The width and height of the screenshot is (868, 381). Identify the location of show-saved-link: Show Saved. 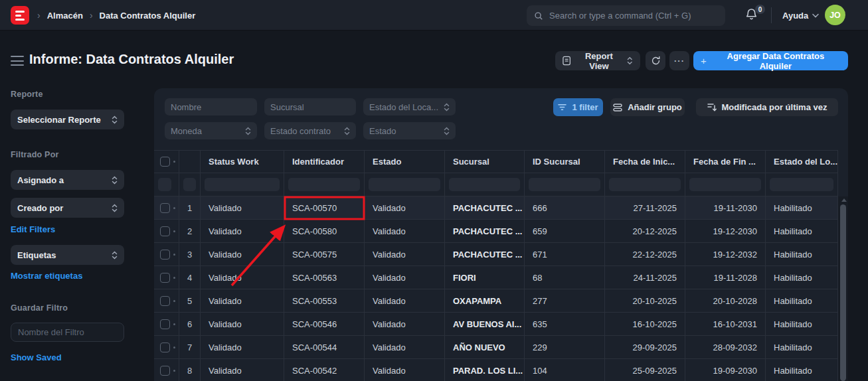
(36, 357).